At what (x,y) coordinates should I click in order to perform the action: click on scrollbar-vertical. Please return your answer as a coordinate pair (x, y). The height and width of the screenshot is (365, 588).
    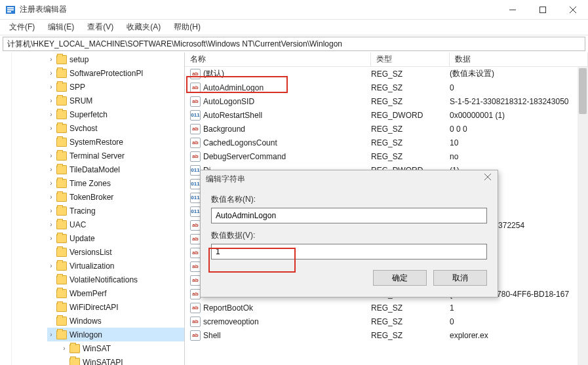
    Looking at the image, I should click on (583, 216).